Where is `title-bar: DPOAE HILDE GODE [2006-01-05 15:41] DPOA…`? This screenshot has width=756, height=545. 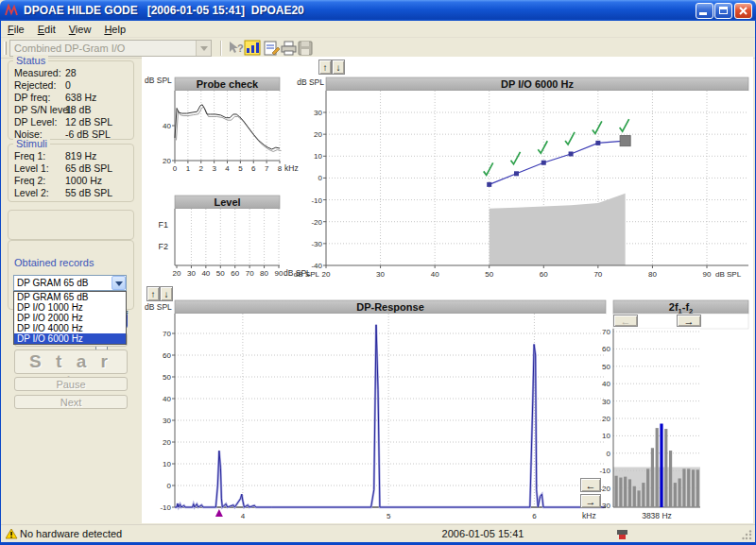
title-bar: DPOAE HILDE GODE [2006-01-05 15:41] DPOA… is located at coordinates (378, 10).